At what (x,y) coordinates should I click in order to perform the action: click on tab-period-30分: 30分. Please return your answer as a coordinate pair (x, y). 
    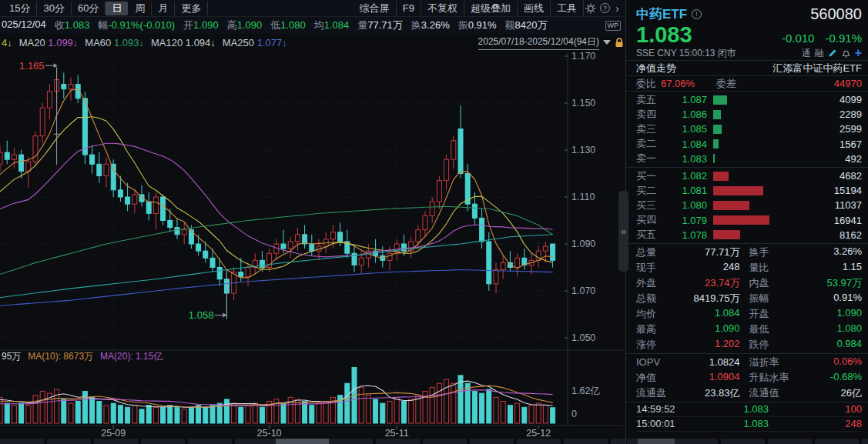
    Looking at the image, I should click on (54, 8).